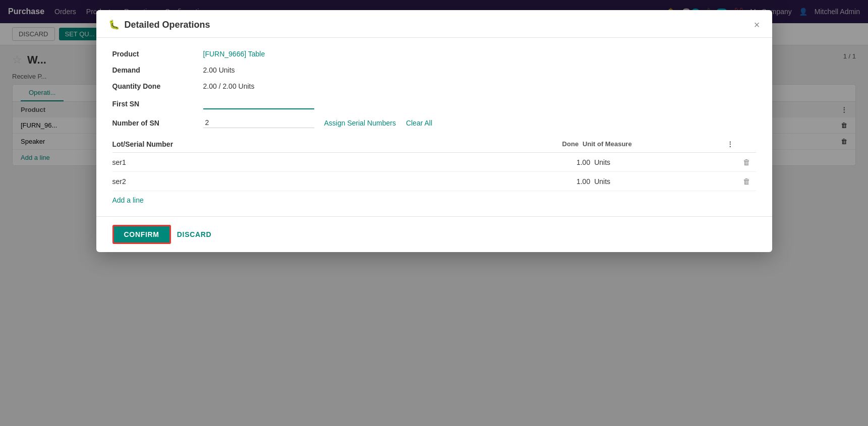 This screenshot has height=426, width=868. I want to click on confirm-button: CONFIRM, so click(142, 234).